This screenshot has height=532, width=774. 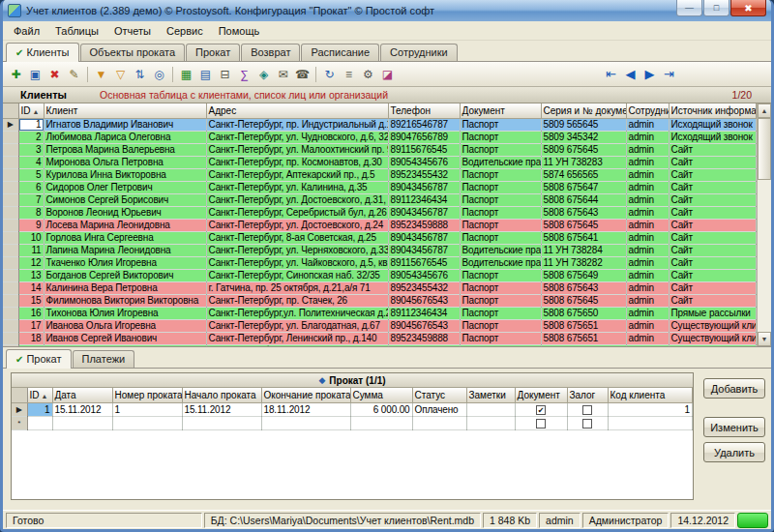 What do you see at coordinates (31, 124) in the screenshot?
I see `cell-id: 1` at bounding box center [31, 124].